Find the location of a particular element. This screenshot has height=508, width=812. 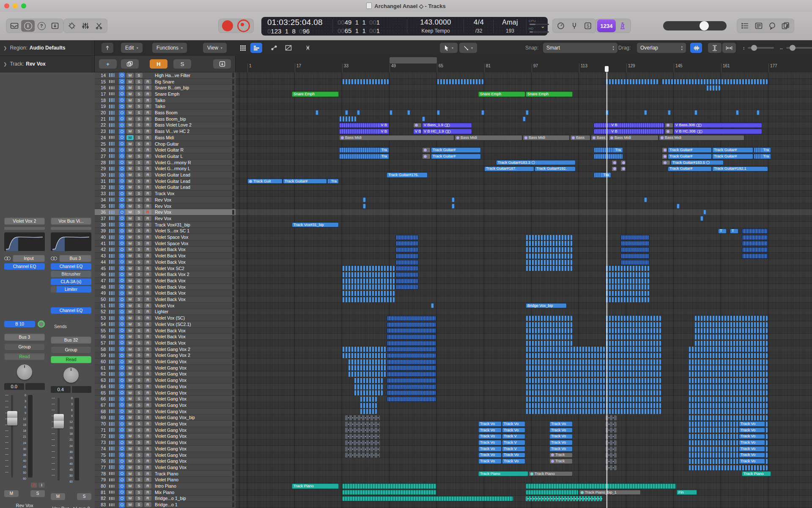

pointer-tool-menu: ▾ is located at coordinates (449, 48).